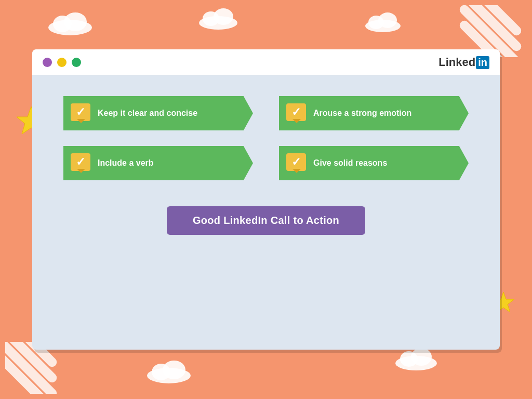  I want to click on checklist-item-1: Keep it clear and concise, so click(158, 113).